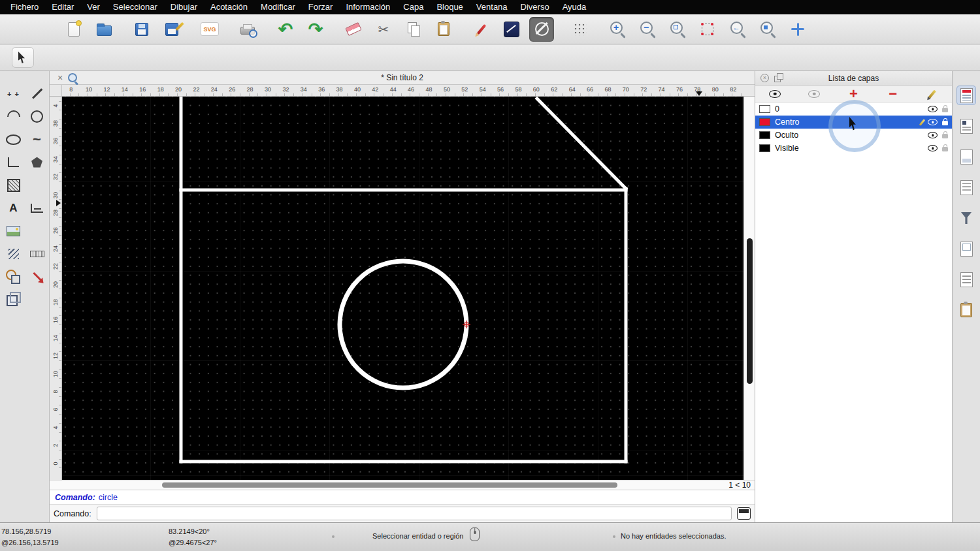 This screenshot has height=551, width=980. I want to click on ruler-tool-icon, so click(37, 253).